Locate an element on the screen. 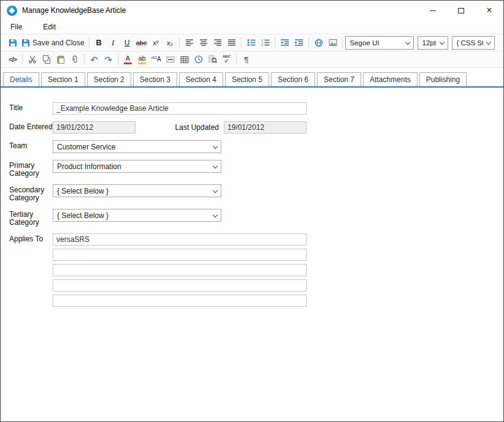 This screenshot has width=504, height=422. tertiary-category-select: { Select Below } is located at coordinates (137, 216).